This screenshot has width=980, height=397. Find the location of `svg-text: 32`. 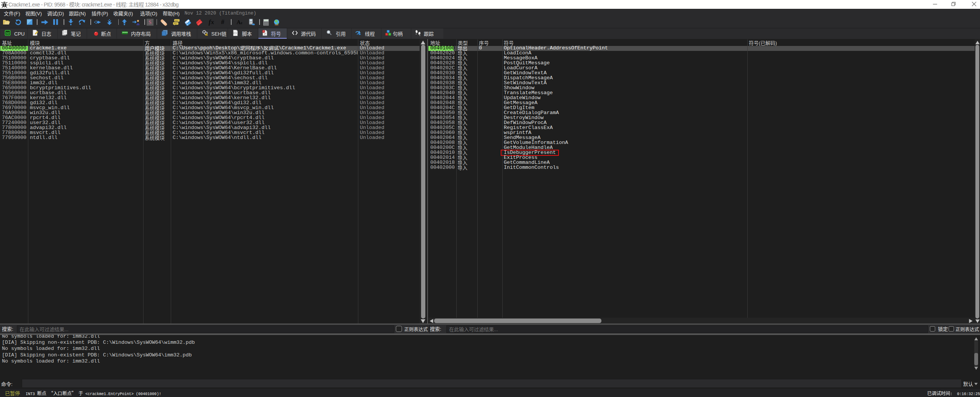

svg-text: 32 is located at coordinates (8, 33).